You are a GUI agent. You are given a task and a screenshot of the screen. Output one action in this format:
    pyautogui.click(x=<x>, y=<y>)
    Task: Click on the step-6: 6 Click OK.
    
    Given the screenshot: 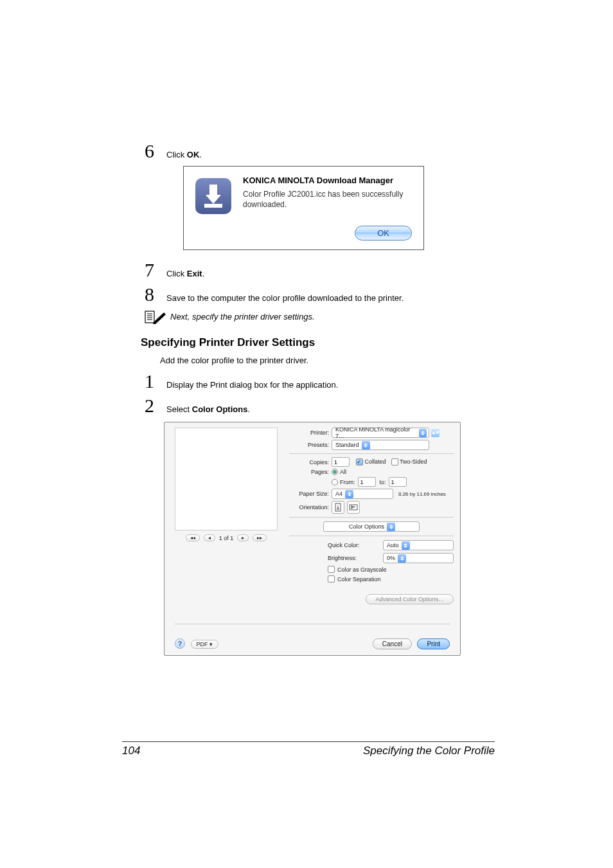 What is the action you would take?
    pyautogui.click(x=318, y=151)
    